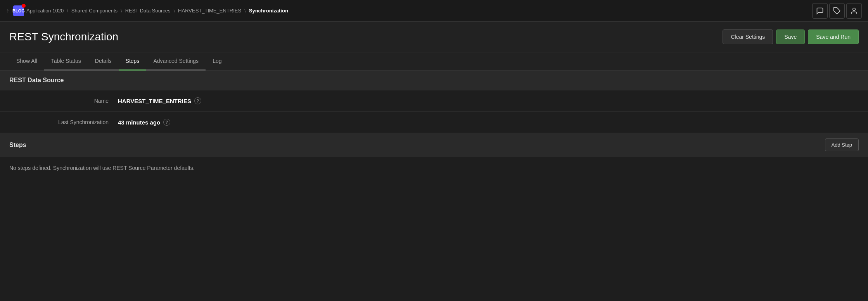  What do you see at coordinates (434, 168) in the screenshot?
I see `steps-empty-message: No steps defined. Synchronization will u…` at bounding box center [434, 168].